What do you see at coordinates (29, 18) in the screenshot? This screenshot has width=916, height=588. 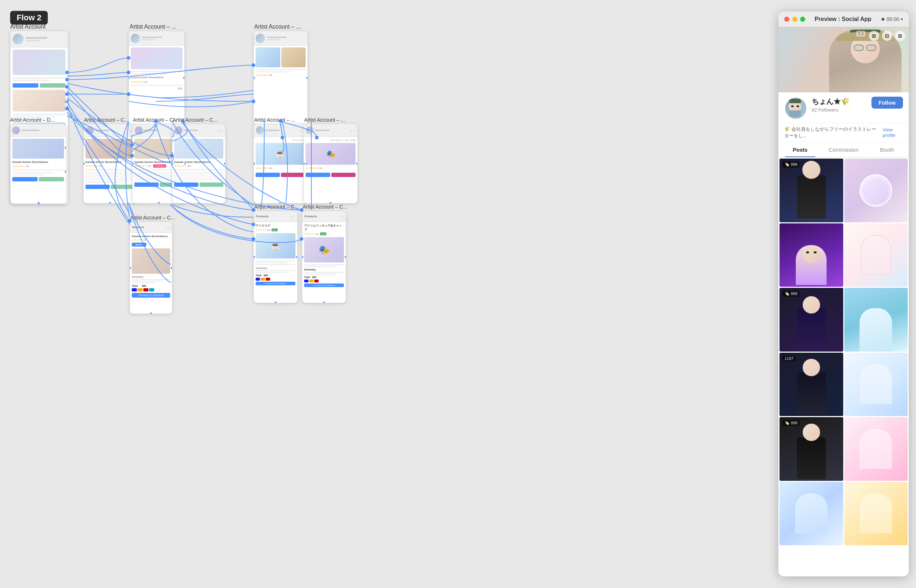 I see `flow-badge: Flow 2` at bounding box center [29, 18].